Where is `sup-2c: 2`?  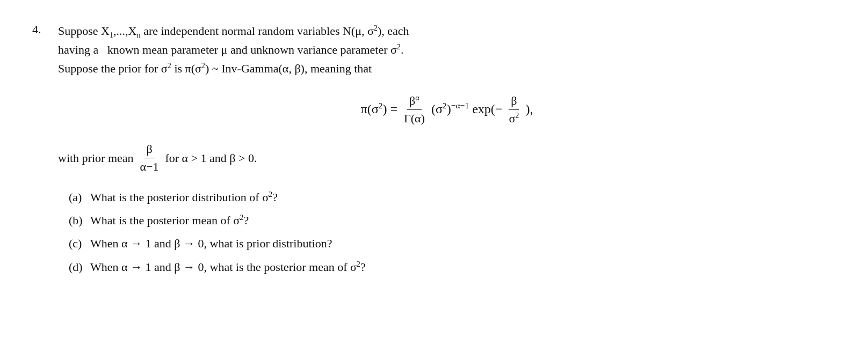 sup-2c: 2 is located at coordinates (170, 65).